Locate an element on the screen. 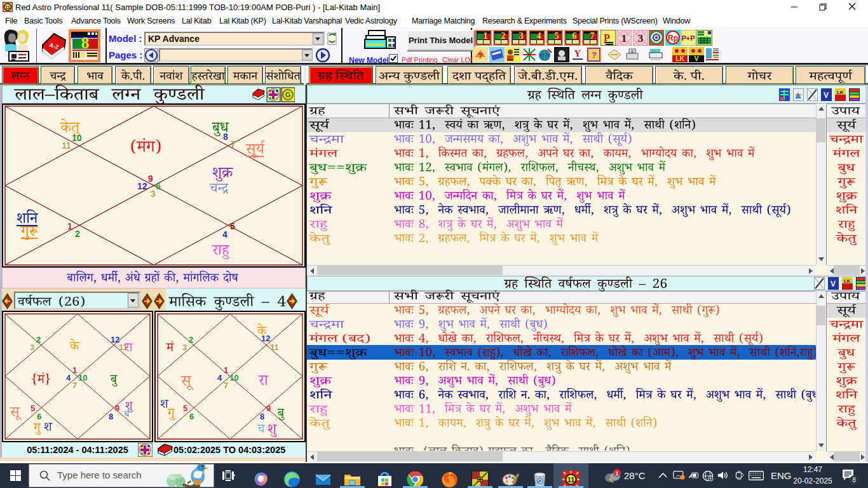  svg-text: P is located at coordinates (607, 38).